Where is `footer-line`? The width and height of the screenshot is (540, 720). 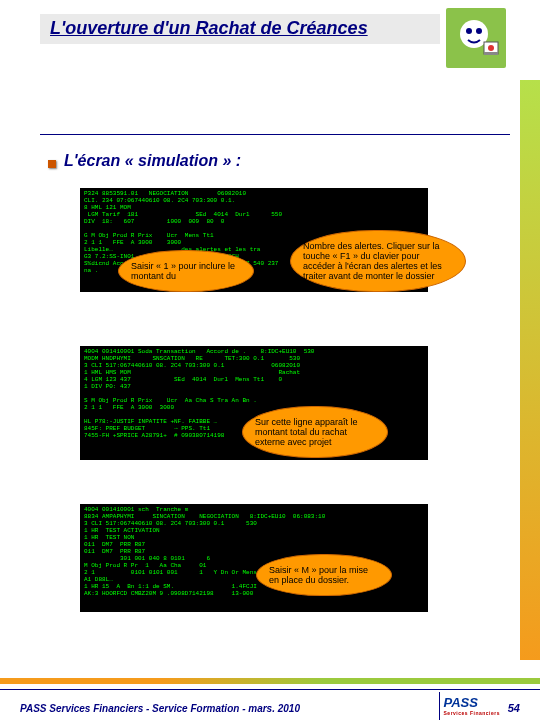
footer-line is located at coordinates (270, 690).